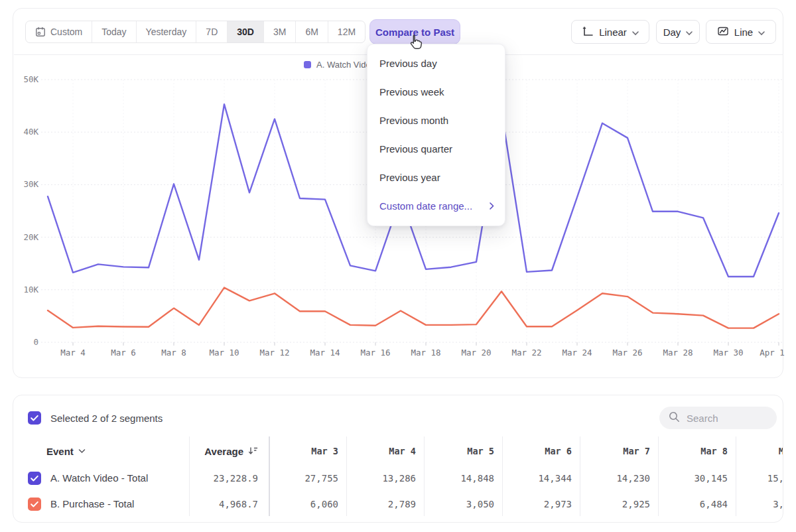  Describe the element at coordinates (436, 121) in the screenshot. I see `menu-item-previous-month: Previous month` at that location.